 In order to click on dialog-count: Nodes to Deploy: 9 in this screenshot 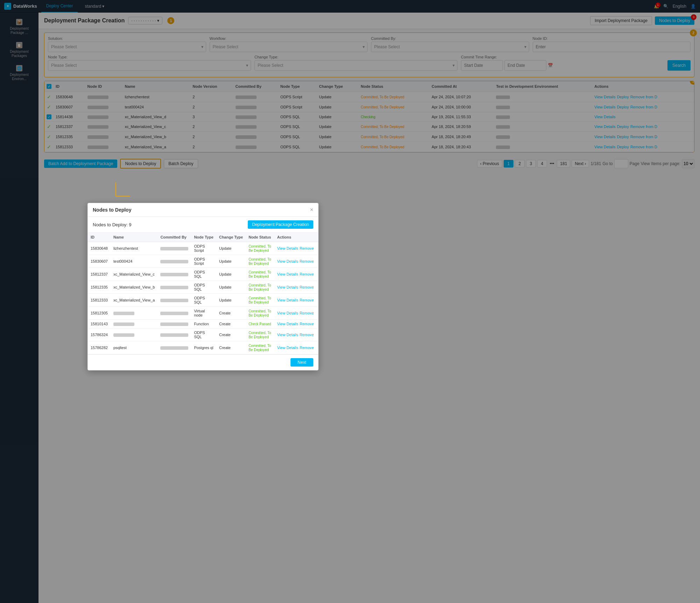, I will do `click(112, 225)`.